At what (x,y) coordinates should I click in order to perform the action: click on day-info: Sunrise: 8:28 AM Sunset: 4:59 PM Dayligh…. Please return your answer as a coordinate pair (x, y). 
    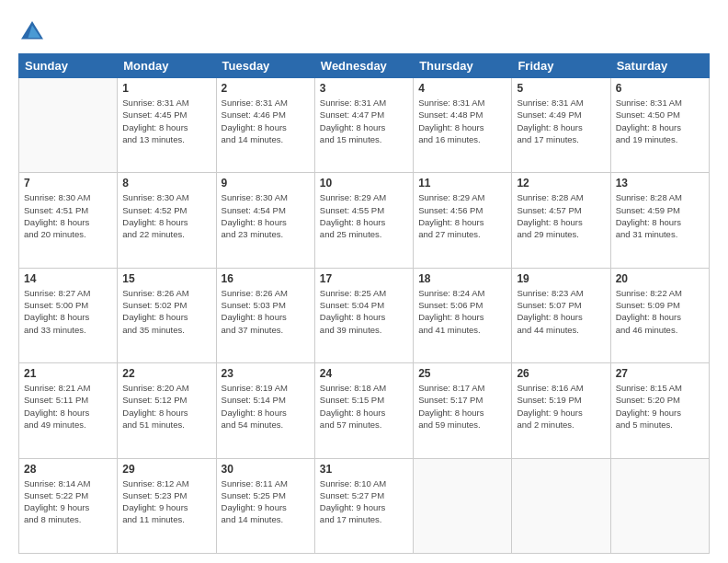
    Looking at the image, I should click on (660, 215).